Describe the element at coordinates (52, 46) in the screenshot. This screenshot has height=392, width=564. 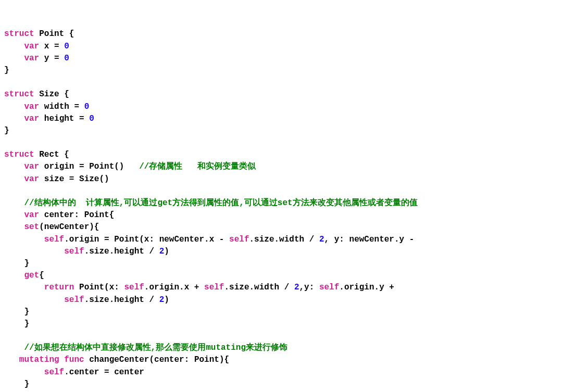
I see `code-text: x =` at that location.